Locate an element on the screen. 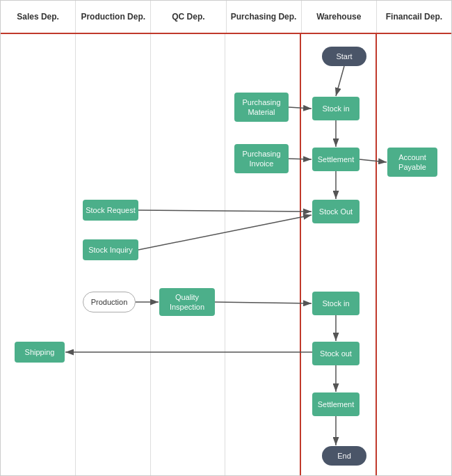 The height and width of the screenshot is (476, 452). header-row: Sales Dep. Production Dep. QC Dep. Purch… is located at coordinates (226, 17).